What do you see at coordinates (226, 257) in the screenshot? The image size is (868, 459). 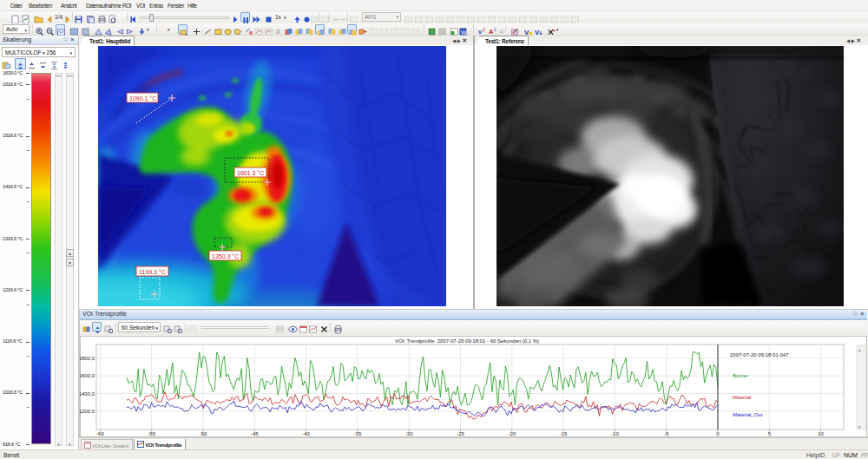 I see `svg-text: 1350.3 °C` at bounding box center [226, 257].